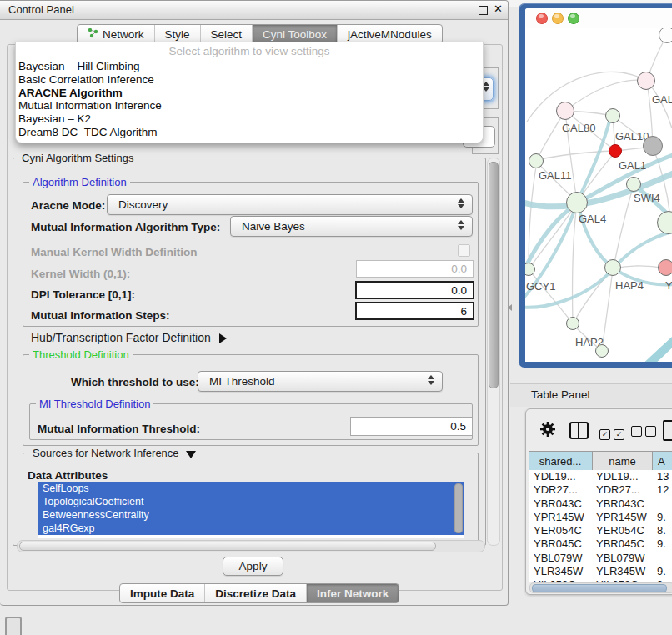 The height and width of the screenshot is (635, 672). What do you see at coordinates (542, 18) in the screenshot?
I see `close-traffic-light` at bounding box center [542, 18].